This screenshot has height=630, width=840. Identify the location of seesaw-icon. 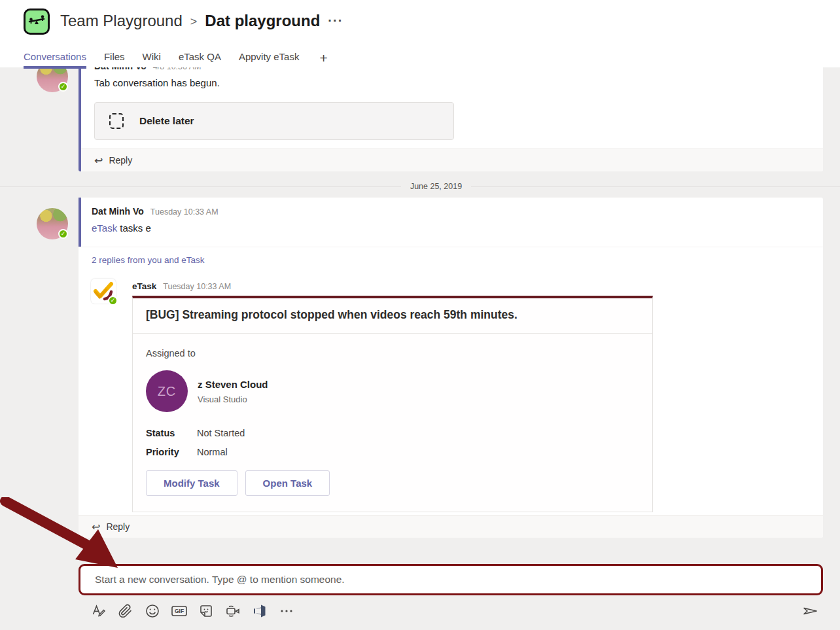
(37, 22).